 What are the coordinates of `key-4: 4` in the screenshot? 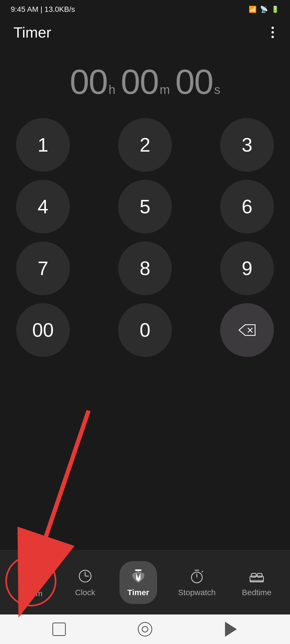 It's located at (43, 207).